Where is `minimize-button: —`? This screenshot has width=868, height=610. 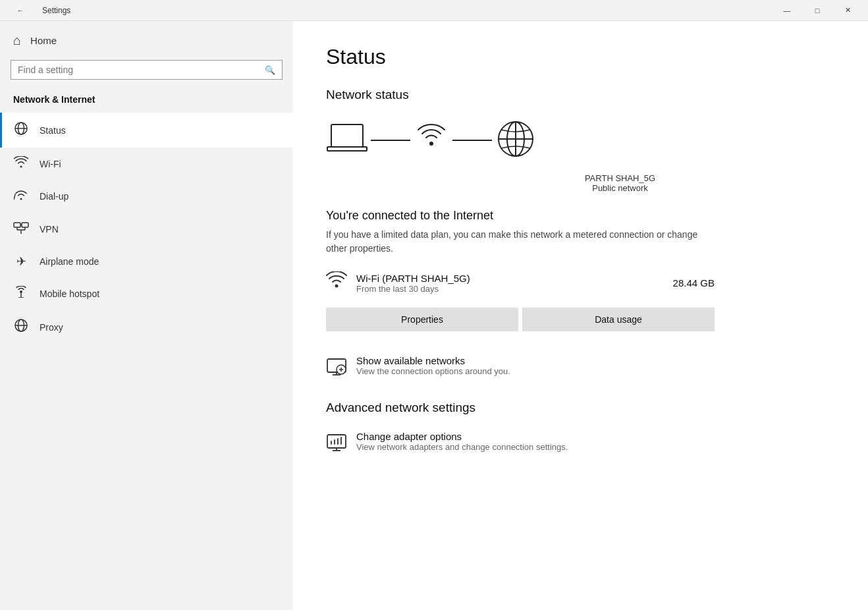 minimize-button: — is located at coordinates (787, 11).